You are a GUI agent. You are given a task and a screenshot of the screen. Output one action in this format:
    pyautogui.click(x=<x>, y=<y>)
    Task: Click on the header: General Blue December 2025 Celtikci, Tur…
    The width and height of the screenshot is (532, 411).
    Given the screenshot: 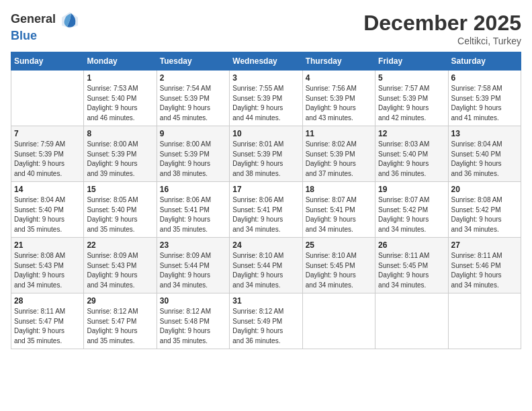 What is the action you would take?
    pyautogui.click(x=266, y=28)
    